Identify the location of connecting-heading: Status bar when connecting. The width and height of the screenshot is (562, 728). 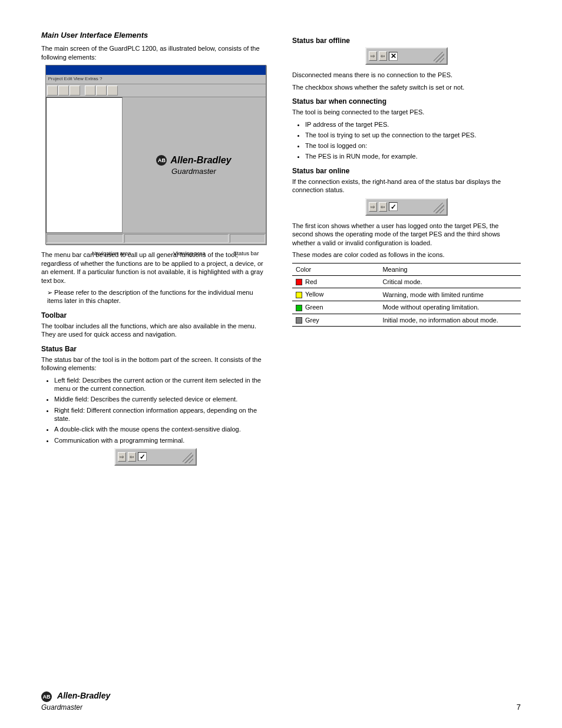
(406, 101).